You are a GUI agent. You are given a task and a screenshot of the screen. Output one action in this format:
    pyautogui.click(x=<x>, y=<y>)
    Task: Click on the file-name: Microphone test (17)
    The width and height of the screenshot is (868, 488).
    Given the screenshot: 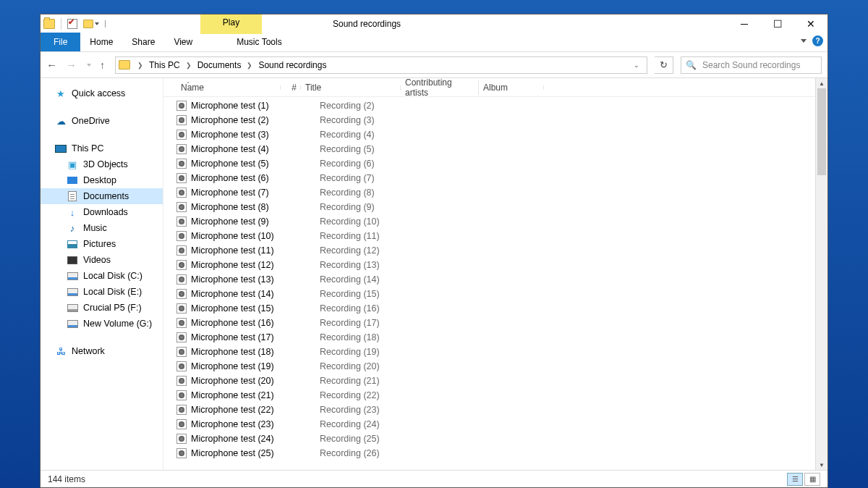 What is the action you would take?
    pyautogui.click(x=245, y=337)
    